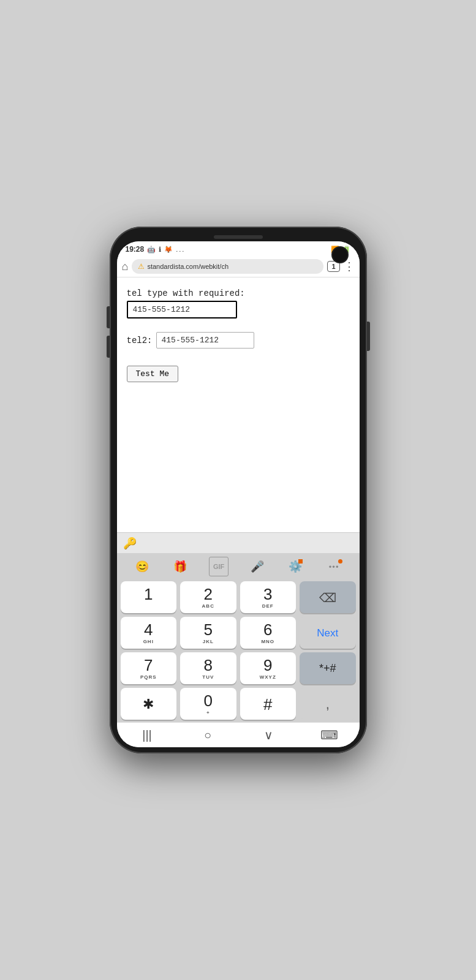  What do you see at coordinates (151, 250) in the screenshot?
I see `android-icon: 🤖` at bounding box center [151, 250].